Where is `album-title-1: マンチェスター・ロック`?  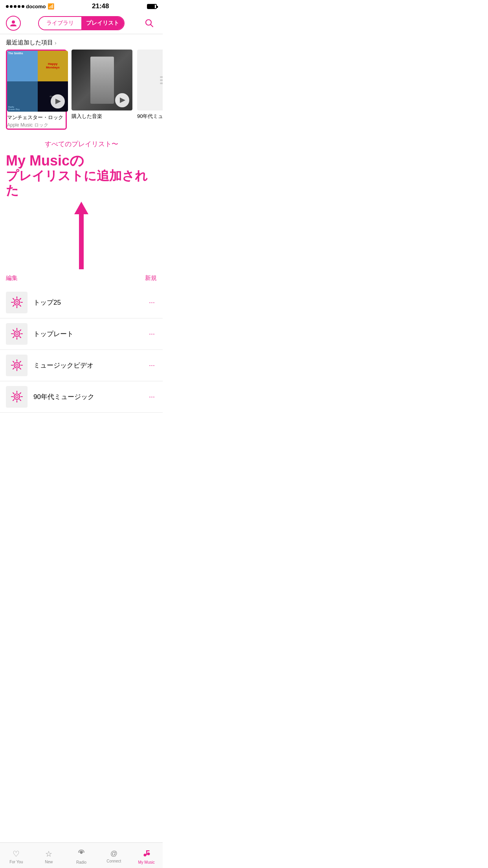
album-title-1: マンチェスター・ロック is located at coordinates (36, 118).